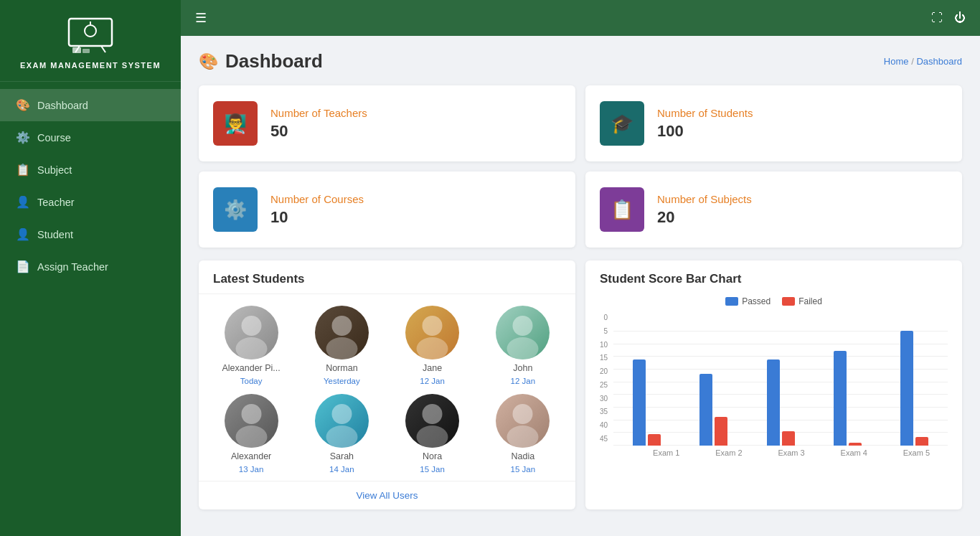  I want to click on student-date: 12 Jan, so click(524, 381).